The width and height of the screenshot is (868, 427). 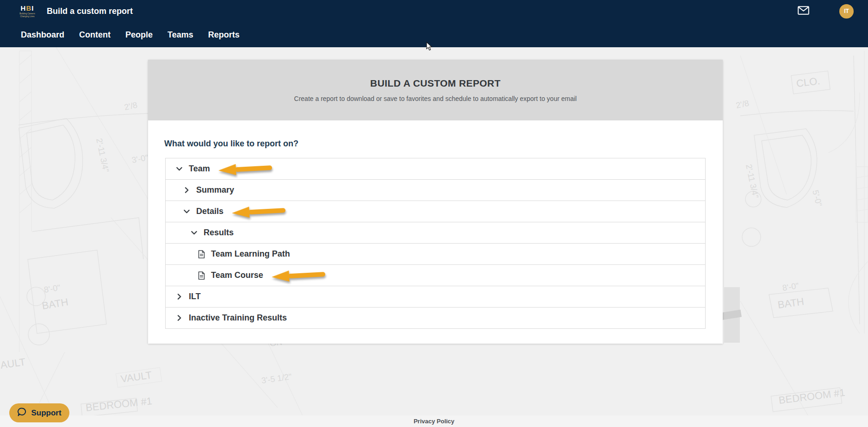 What do you see at coordinates (43, 35) in the screenshot?
I see `nav-item-dashboard: Dashboard` at bounding box center [43, 35].